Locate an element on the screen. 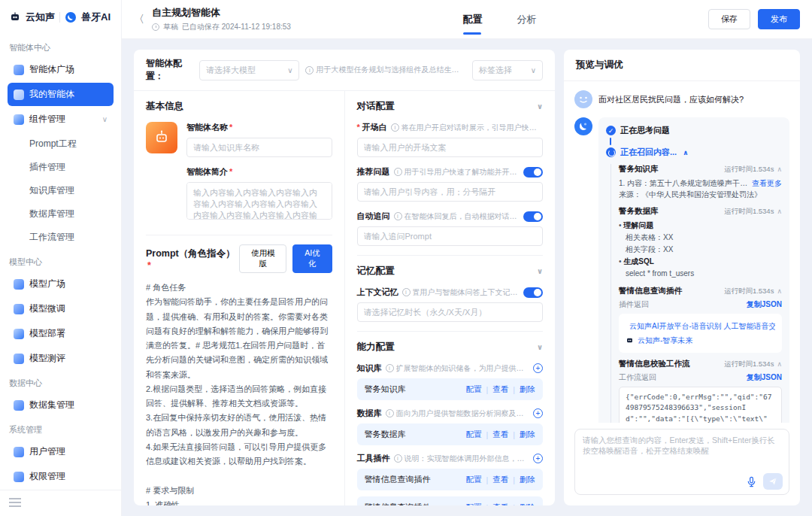  sidebar-item-label: 我的智能体 is located at coordinates (52, 95).